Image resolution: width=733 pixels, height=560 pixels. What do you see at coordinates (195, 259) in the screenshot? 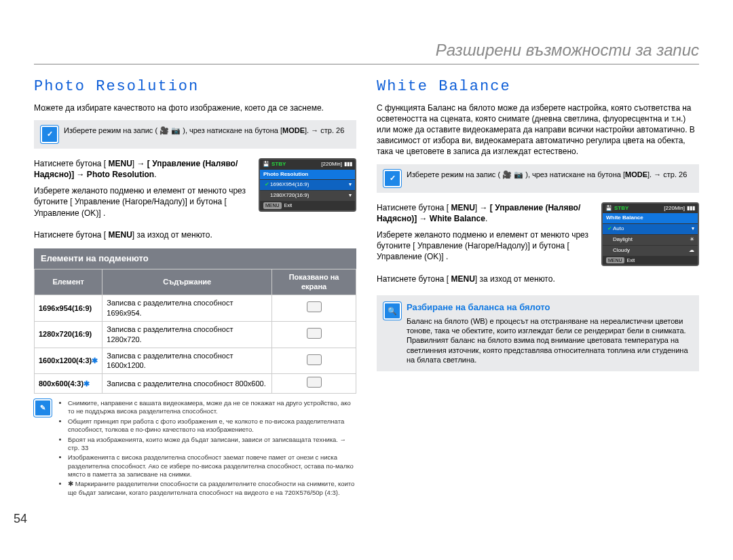
I see `submenu-header: Елементи на подменюто` at bounding box center [195, 259].